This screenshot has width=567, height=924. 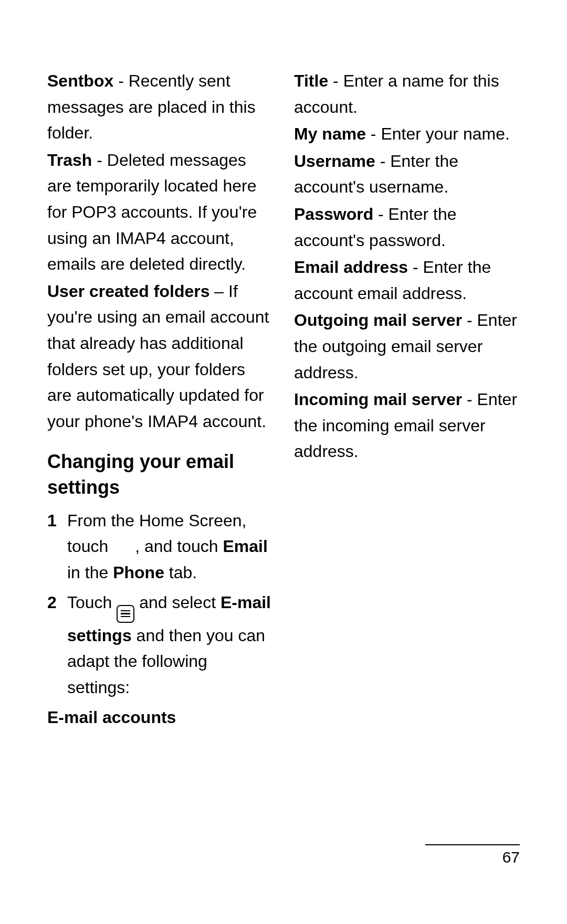 What do you see at coordinates (160, 474) in the screenshot?
I see `heading-change-settings: Changing your email settings` at bounding box center [160, 474].